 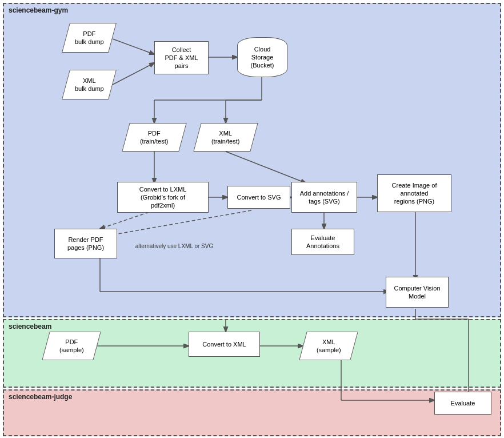 I want to click on pdf-bulk-dump-node: PDF bulk dump, so click(x=89, y=38).